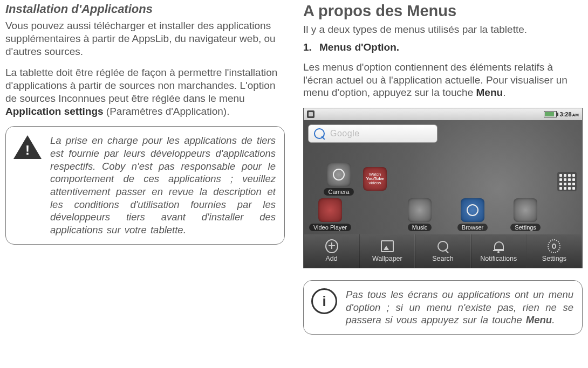  Describe the element at coordinates (525, 214) in the screenshot. I see `app-settings: Settings` at that location.